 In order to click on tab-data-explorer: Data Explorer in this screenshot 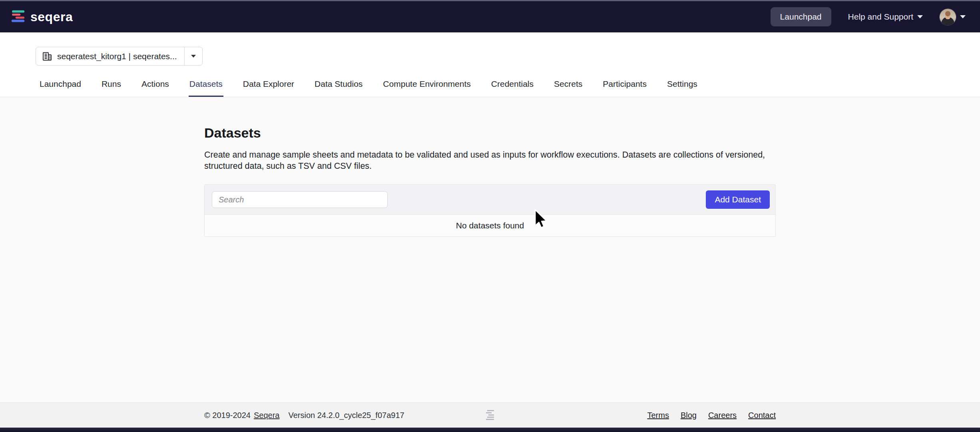, I will do `click(269, 88)`.